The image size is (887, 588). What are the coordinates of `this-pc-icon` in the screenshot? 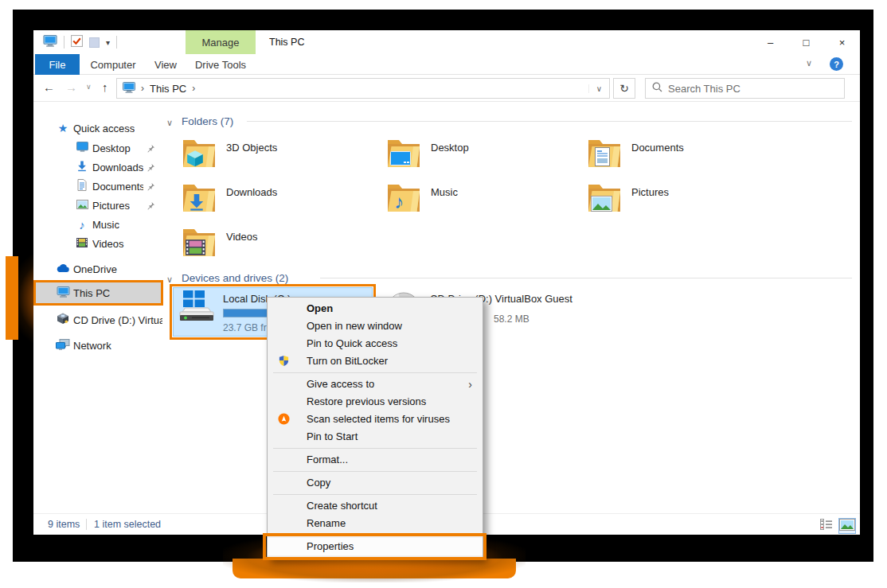 It's located at (63, 293).